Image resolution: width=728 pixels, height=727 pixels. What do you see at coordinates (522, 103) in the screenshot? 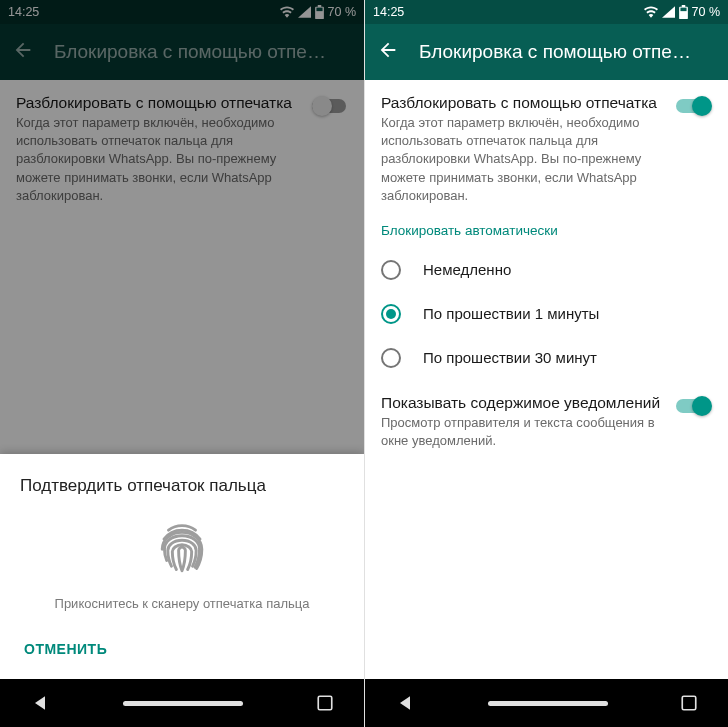
I see `unlock-title: Разблокировать с помощью отпечатка` at bounding box center [522, 103].